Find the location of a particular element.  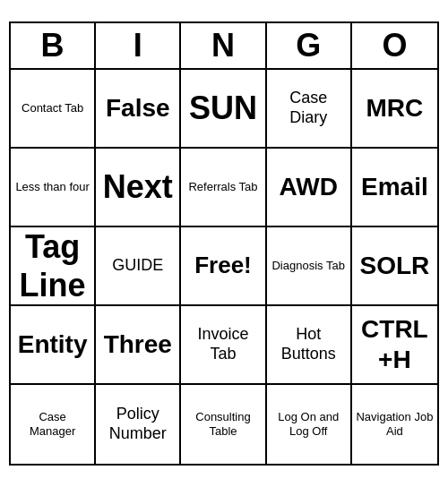

bingo-cell: SUN is located at coordinates (224, 109).